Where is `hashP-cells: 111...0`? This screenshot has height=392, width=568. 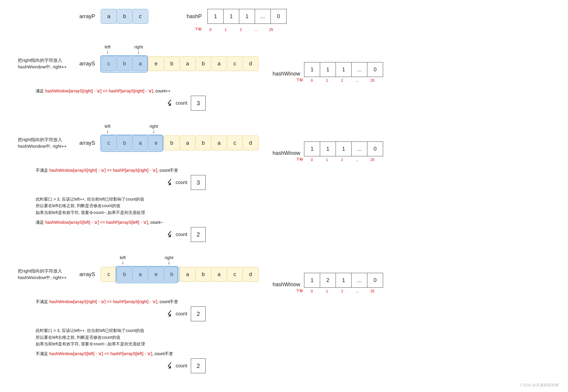
hashP-cells: 111...0 is located at coordinates (247, 16).